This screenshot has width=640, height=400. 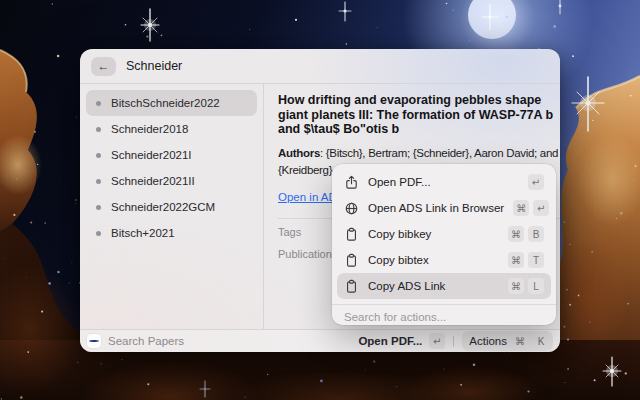 I want to click on menu-item-label: Open PDF..., so click(x=444, y=182).